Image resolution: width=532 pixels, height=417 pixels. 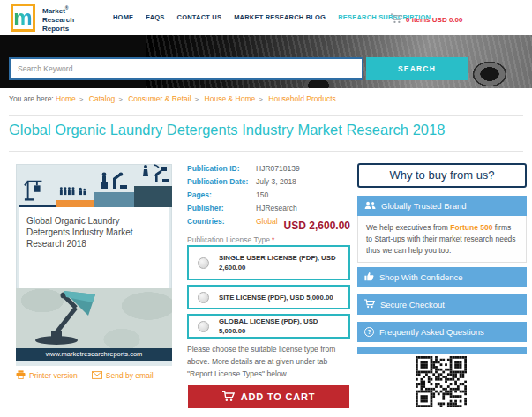 I want to click on process-icon, so click(x=154, y=175).